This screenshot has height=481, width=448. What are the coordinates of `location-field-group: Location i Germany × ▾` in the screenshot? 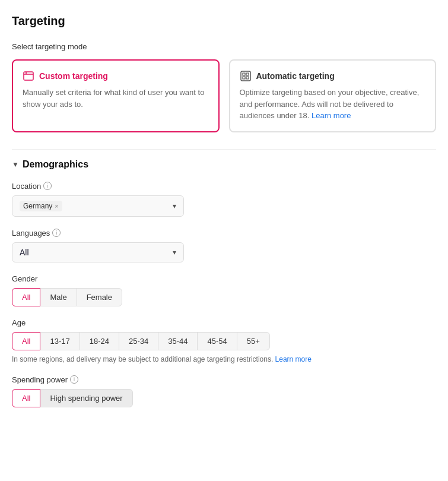 It's located at (224, 200).